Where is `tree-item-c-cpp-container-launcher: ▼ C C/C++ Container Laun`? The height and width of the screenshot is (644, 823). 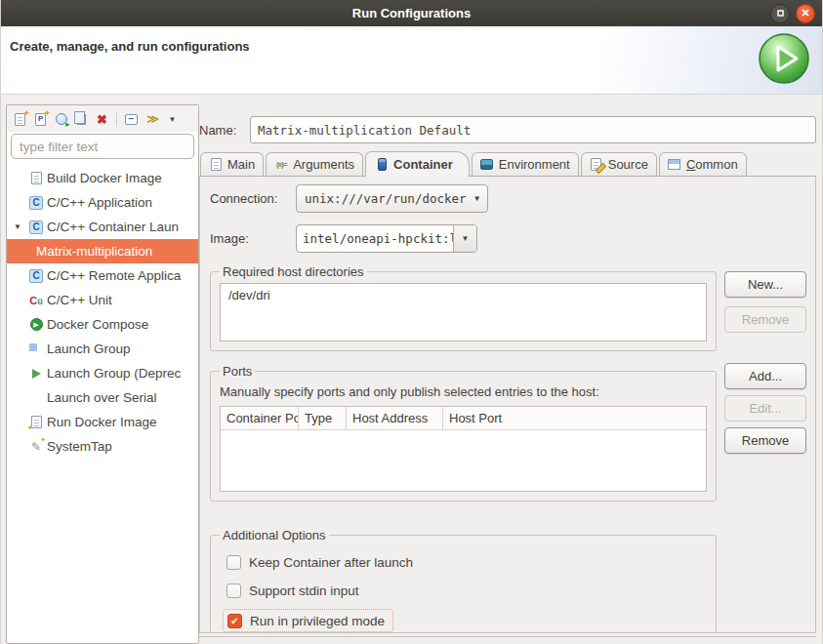
tree-item-c-cpp-container-launcher: ▼ C C/C++ Container Laun is located at coordinates (103, 226).